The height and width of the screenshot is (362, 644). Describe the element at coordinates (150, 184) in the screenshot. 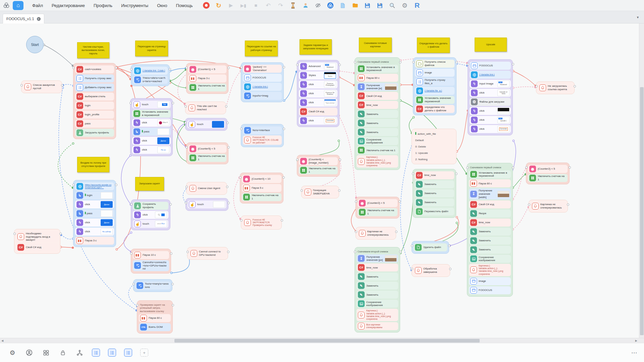

I see `sticky-note-n4: Запускаем скрипт` at that location.